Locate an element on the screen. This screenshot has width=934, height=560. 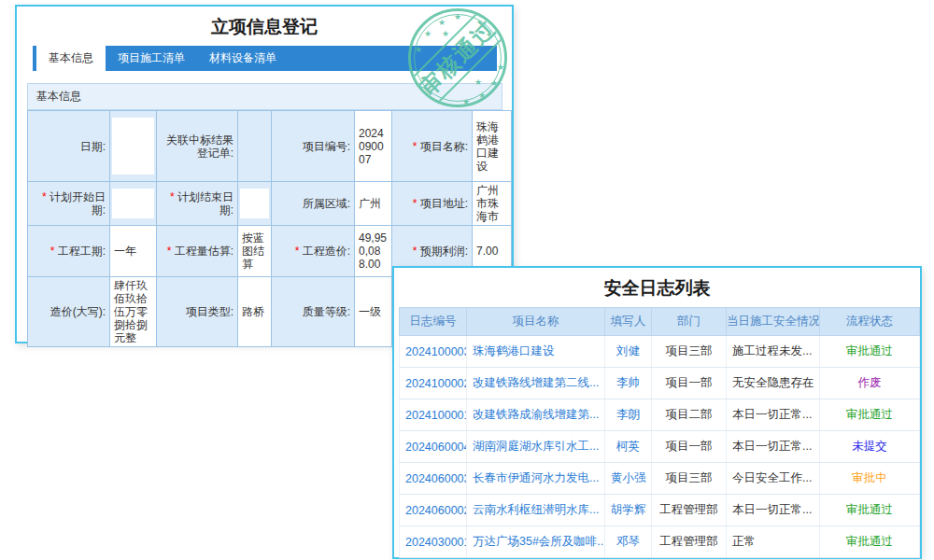
table-row: 2024060002云南水利枢纽潜明水库...胡学辉工程管理部本日一切正常...… is located at coordinates (659, 511).